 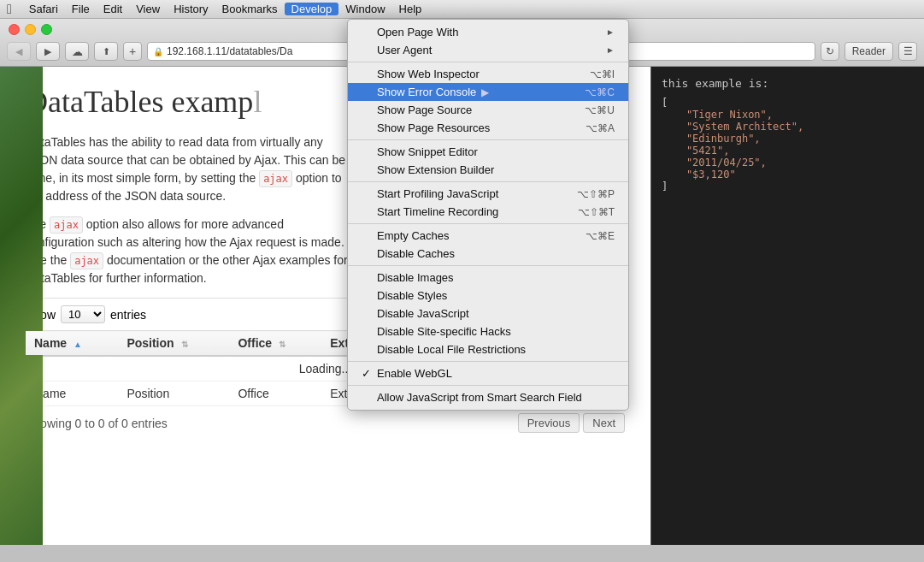 I want to click on menubar-bookmarks: Bookmarks, so click(x=250, y=9).